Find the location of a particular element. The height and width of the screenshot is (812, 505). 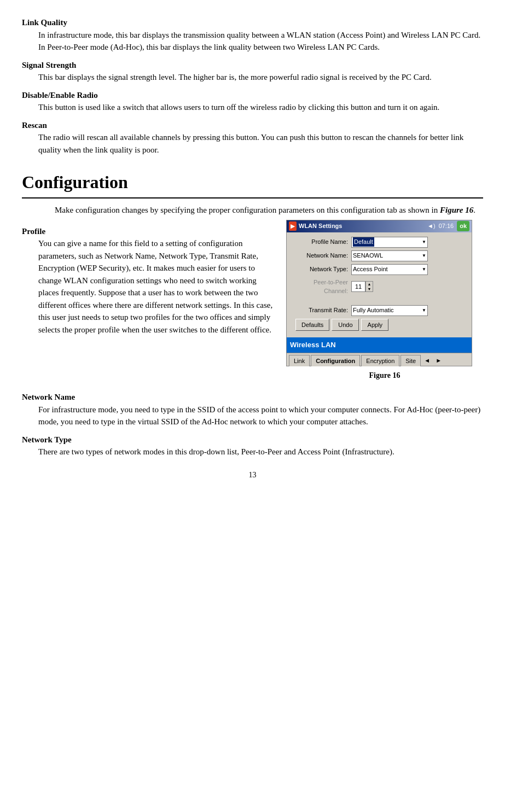

wlan-settings-window: ▶ WLAN Settings ◄) 07:16 ok Profile Name… is located at coordinates (379, 293).